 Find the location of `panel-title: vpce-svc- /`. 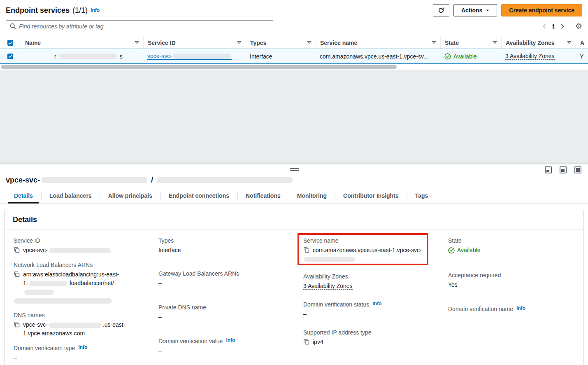

panel-title: vpce-svc- / is located at coordinates (294, 182).